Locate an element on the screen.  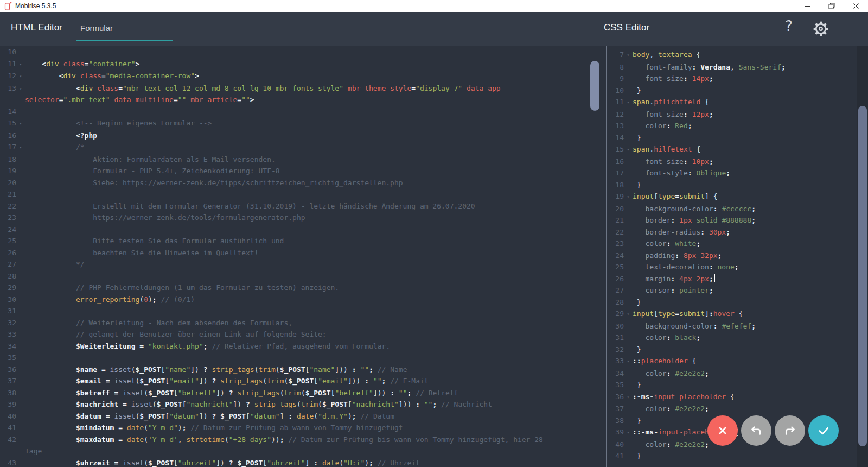
code-line: 37 color: #e2e2e2; is located at coordinates (732, 409).